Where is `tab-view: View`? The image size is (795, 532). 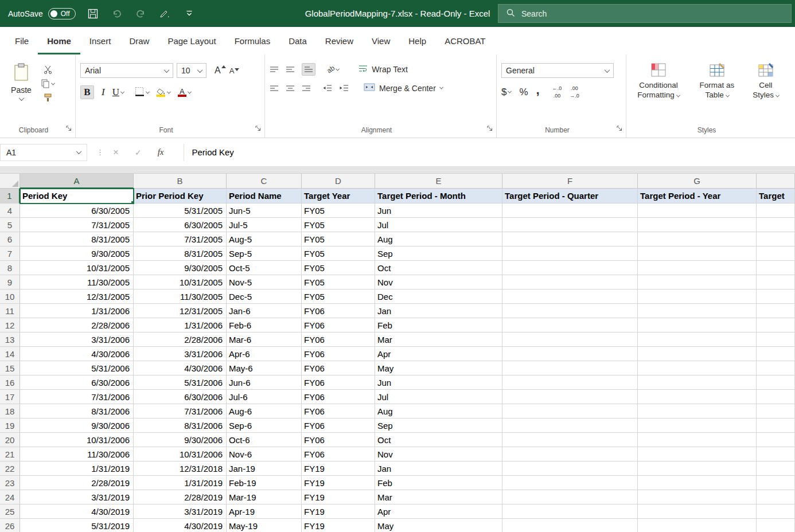
tab-view: View is located at coordinates (381, 41).